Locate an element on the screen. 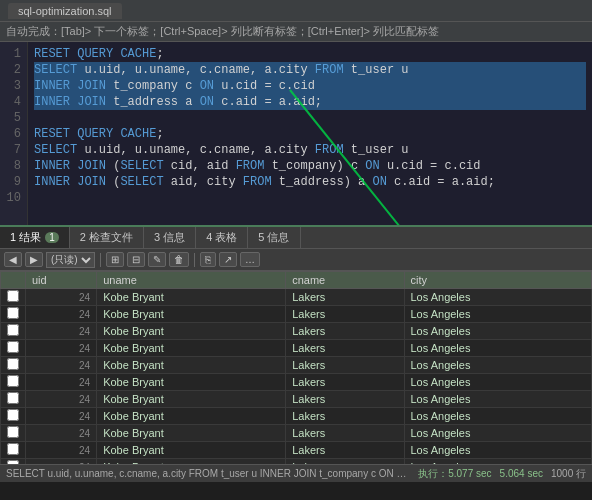 The width and height of the screenshot is (592, 500). table-header-row: uid uname cname city is located at coordinates (296, 280).